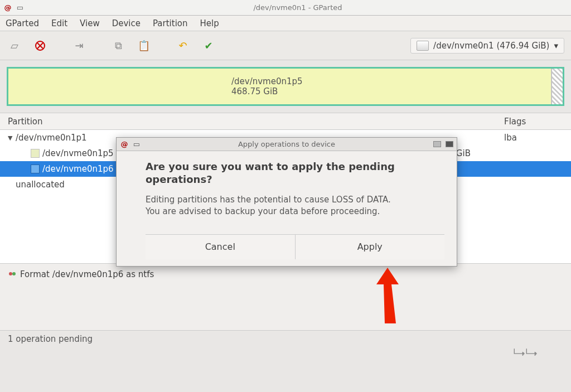 The image size is (571, 392). What do you see at coordinates (209, 46) in the screenshot?
I see `apply-icon: ✔` at bounding box center [209, 46].